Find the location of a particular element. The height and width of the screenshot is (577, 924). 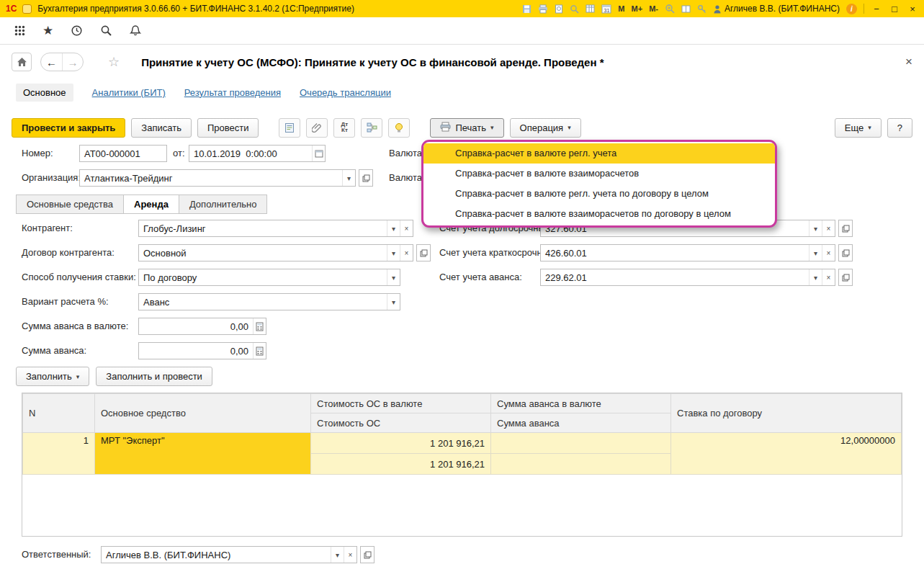

memory-m-minus-button: M- is located at coordinates (654, 9).